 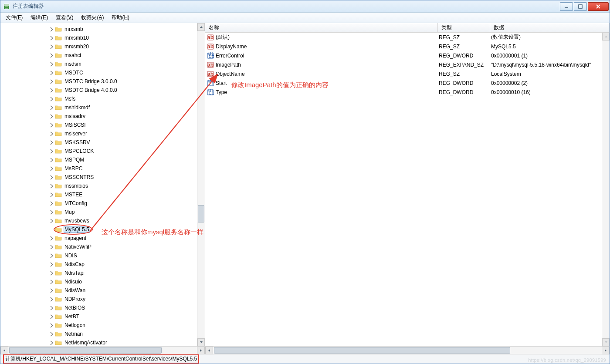 What do you see at coordinates (39, 17) in the screenshot?
I see `menu-edit: 编辑(E)` at bounding box center [39, 17].